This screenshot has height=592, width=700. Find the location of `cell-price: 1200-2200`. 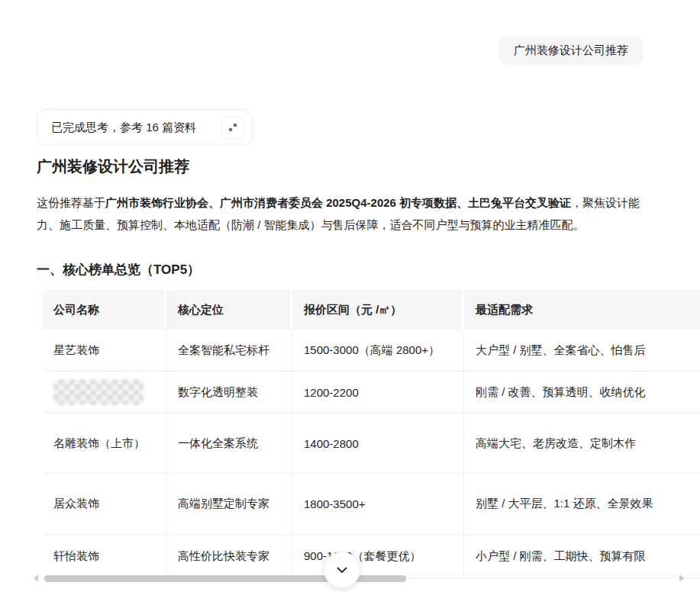

cell-price: 1200-2200 is located at coordinates (379, 392).